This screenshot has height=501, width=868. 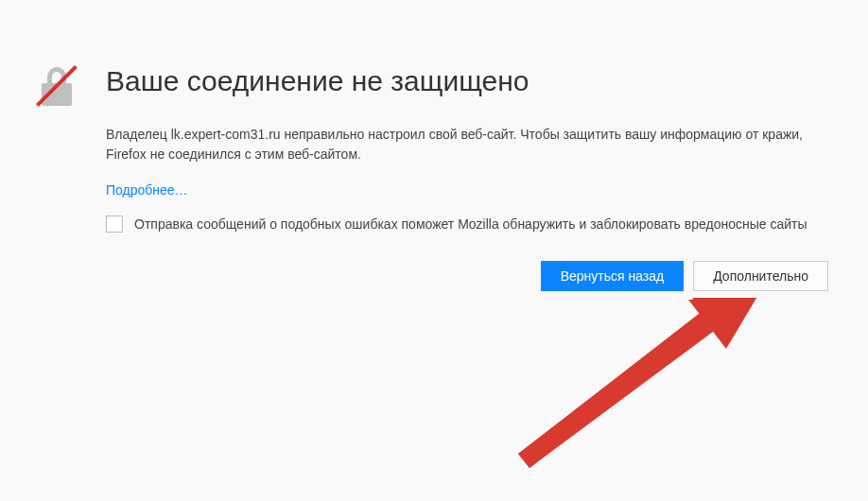 What do you see at coordinates (114, 224) in the screenshot?
I see `report-errors-checkbox` at bounding box center [114, 224].